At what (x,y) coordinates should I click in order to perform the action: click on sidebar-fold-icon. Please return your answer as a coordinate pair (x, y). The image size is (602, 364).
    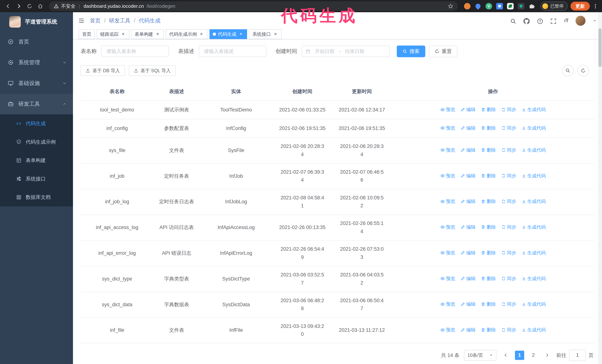
    Looking at the image, I should click on (82, 21).